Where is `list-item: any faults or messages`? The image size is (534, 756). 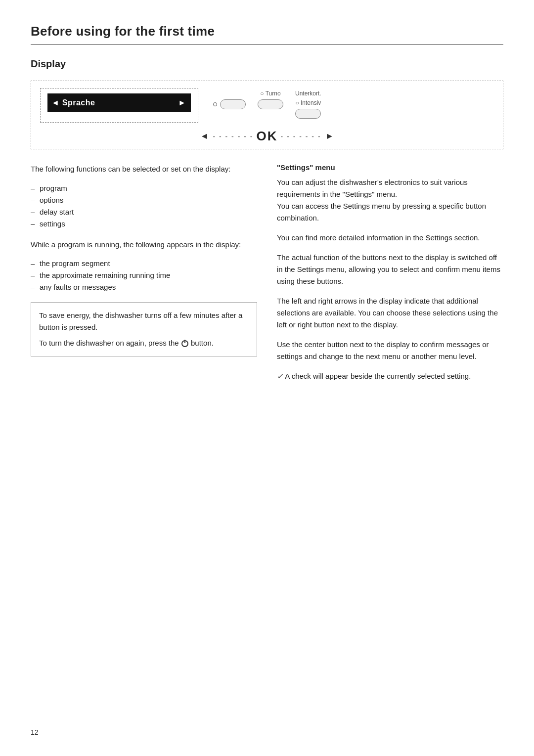
list-item: any faults or messages is located at coordinates (144, 287).